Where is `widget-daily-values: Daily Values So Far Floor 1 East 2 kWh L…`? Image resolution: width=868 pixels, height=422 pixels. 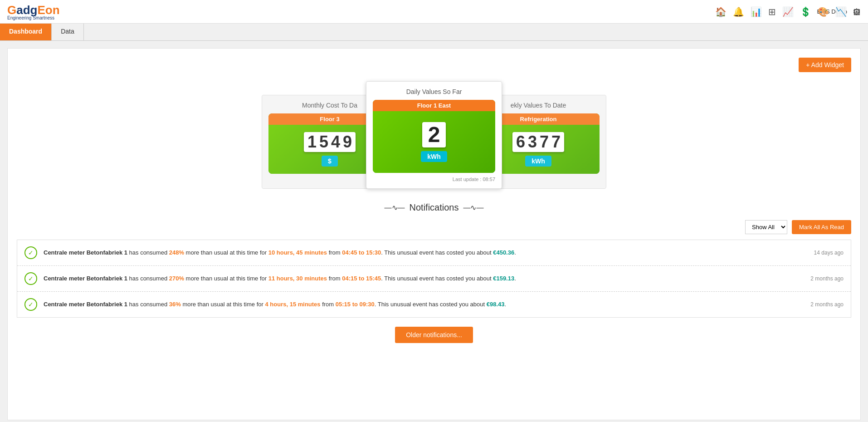 widget-daily-values: Daily Values So Far Floor 1 East 2 kWh L… is located at coordinates (434, 135).